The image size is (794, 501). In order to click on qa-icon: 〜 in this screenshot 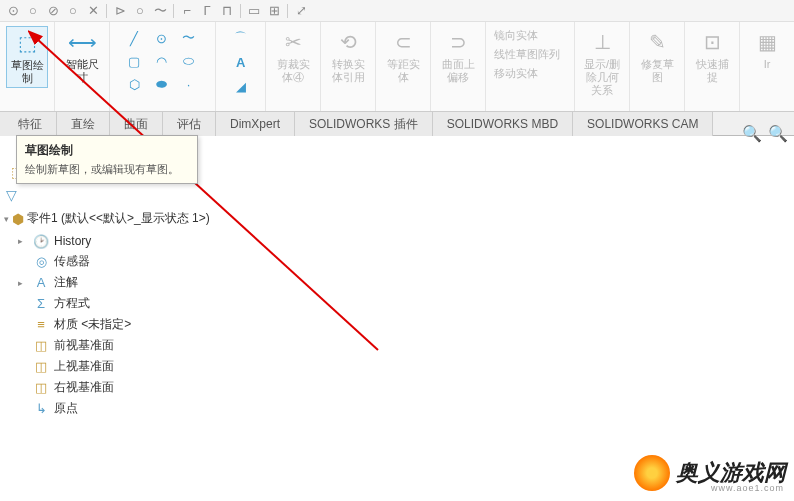, I will do `click(160, 11)`.